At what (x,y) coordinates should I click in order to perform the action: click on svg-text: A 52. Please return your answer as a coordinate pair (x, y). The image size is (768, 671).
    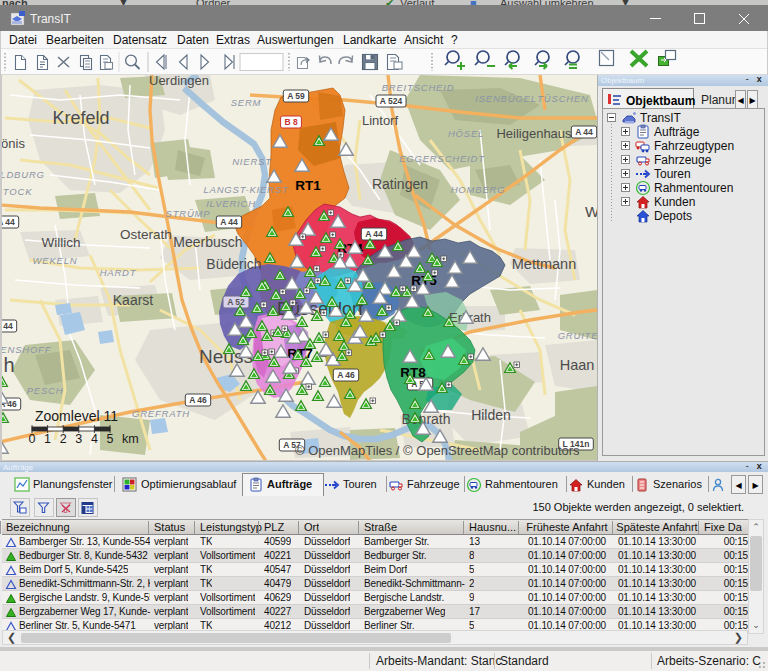
    Looking at the image, I should click on (236, 302).